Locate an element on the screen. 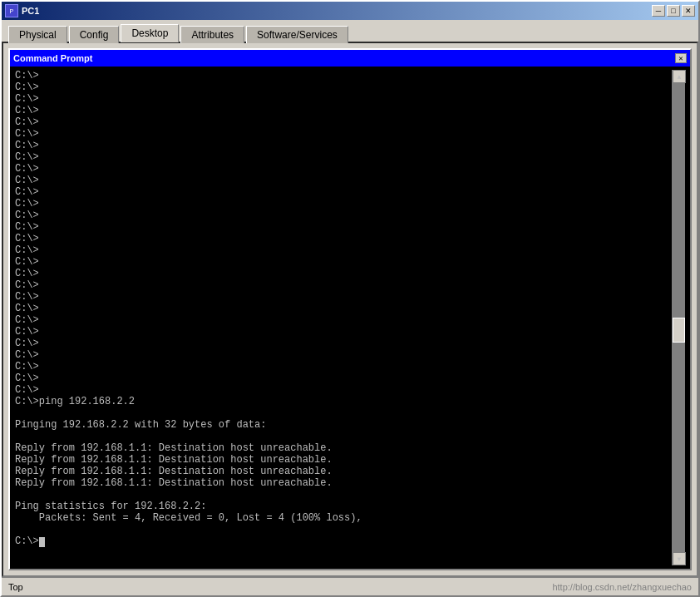 The image size is (700, 597). tab-software-services: Software/Services is located at coordinates (298, 35).